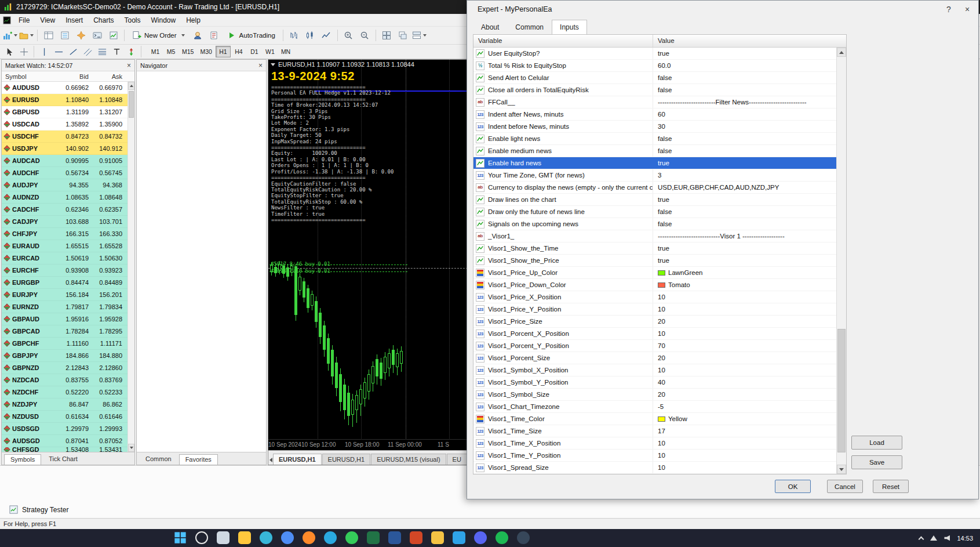 This screenshot has width=980, height=547. I want to click on expert-advisors-button, so click(198, 35).